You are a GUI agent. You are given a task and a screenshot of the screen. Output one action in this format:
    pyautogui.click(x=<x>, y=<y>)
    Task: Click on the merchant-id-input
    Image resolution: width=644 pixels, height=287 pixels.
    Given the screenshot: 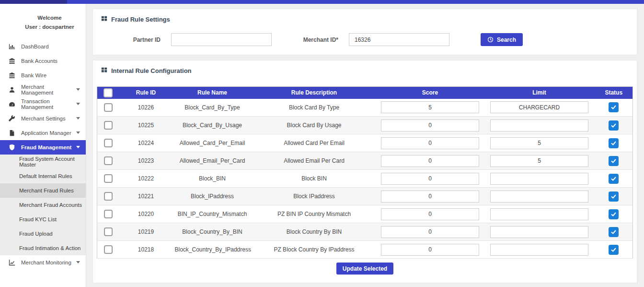 What is the action you would take?
    pyautogui.click(x=399, y=39)
    